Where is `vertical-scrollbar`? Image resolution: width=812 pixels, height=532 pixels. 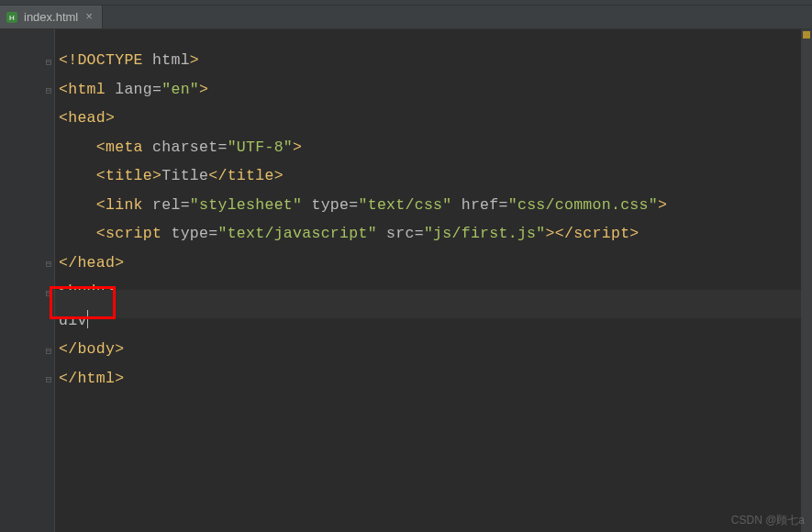
vertical-scrollbar is located at coordinates (806, 281).